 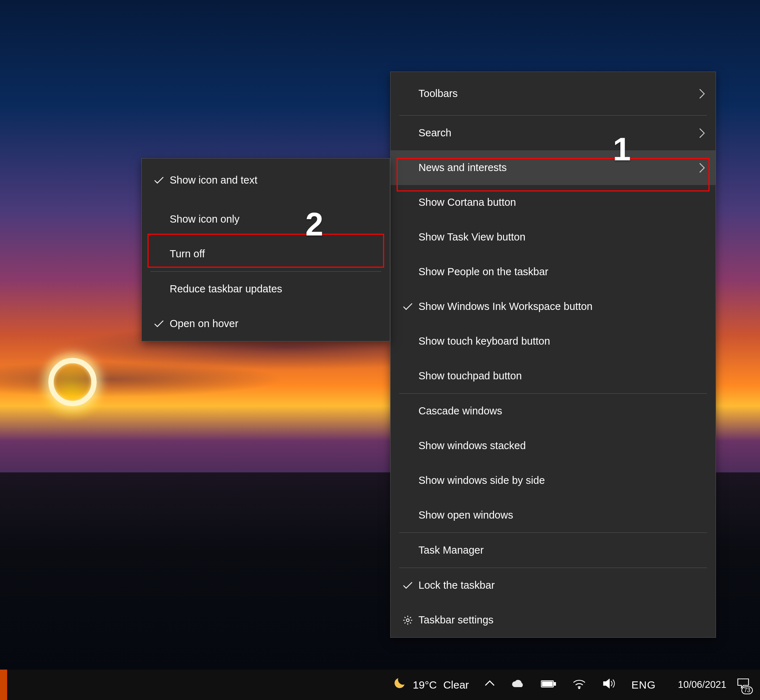 What do you see at coordinates (609, 685) in the screenshot?
I see `volume-icon` at bounding box center [609, 685].